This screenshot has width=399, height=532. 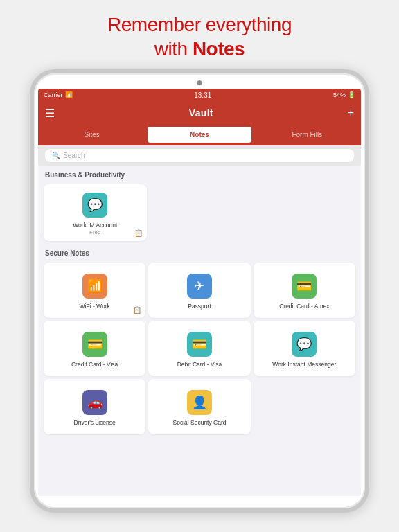 What do you see at coordinates (200, 135) in the screenshot?
I see `tab-bar: Sites Notes Form Fills` at bounding box center [200, 135].